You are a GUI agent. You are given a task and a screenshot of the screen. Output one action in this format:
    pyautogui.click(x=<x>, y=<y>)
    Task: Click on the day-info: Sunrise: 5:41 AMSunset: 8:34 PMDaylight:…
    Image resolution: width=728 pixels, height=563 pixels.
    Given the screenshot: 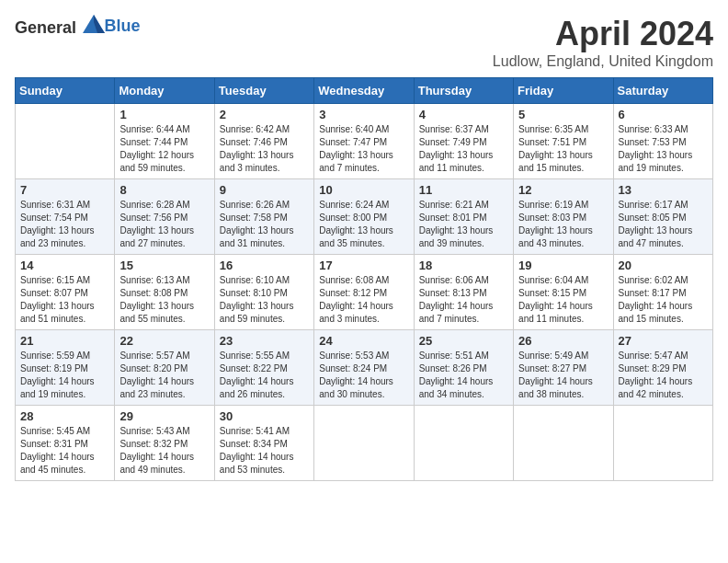 What is the action you would take?
    pyautogui.click(x=265, y=451)
    